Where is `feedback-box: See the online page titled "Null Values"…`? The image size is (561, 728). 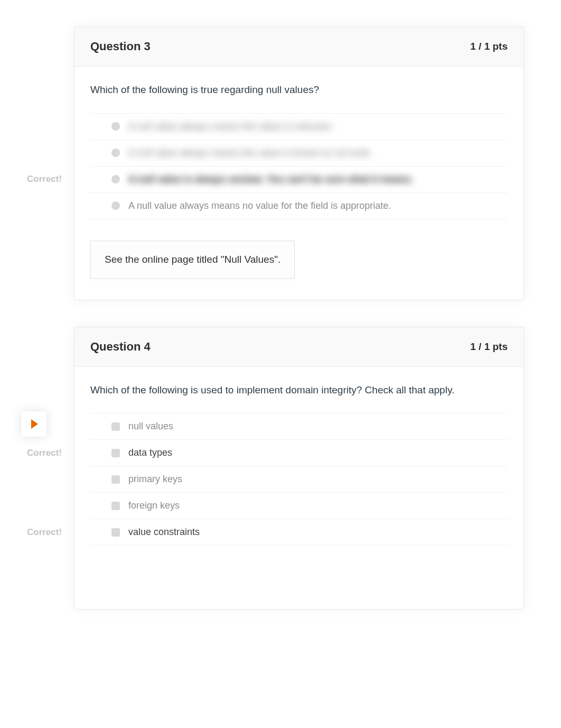 feedback-box: See the online page titled "Null Values"… is located at coordinates (192, 260).